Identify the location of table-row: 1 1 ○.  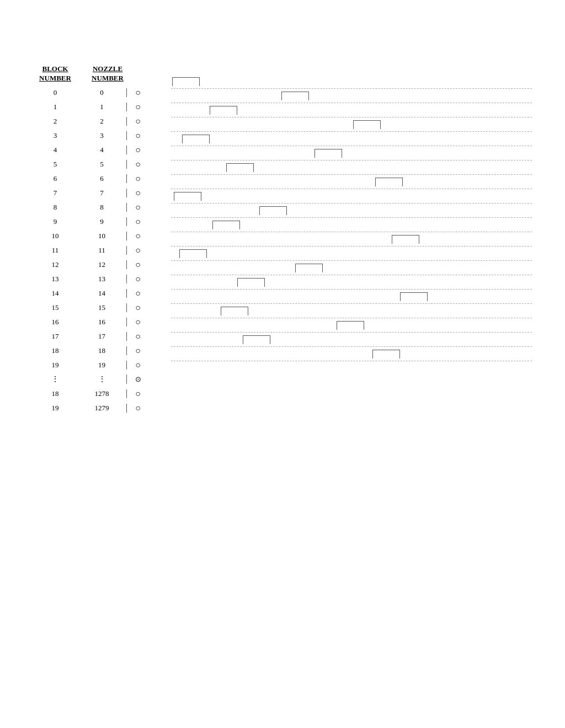
(99, 107).